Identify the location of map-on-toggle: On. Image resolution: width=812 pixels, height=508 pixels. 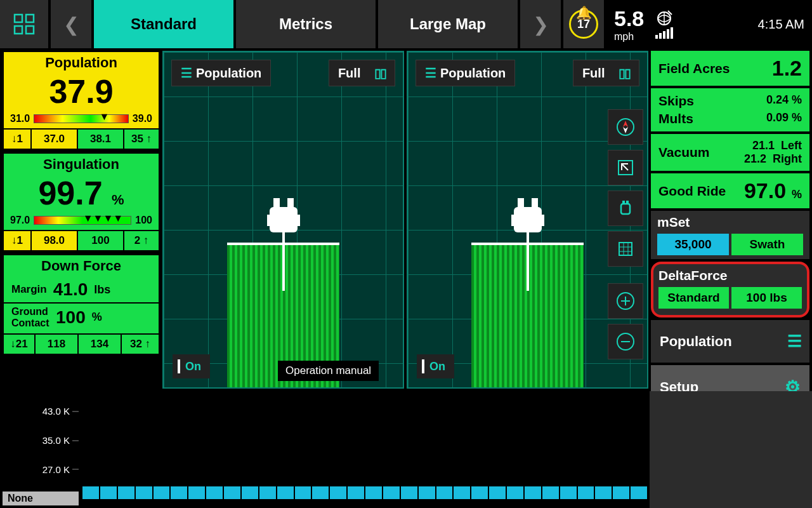
(192, 366).